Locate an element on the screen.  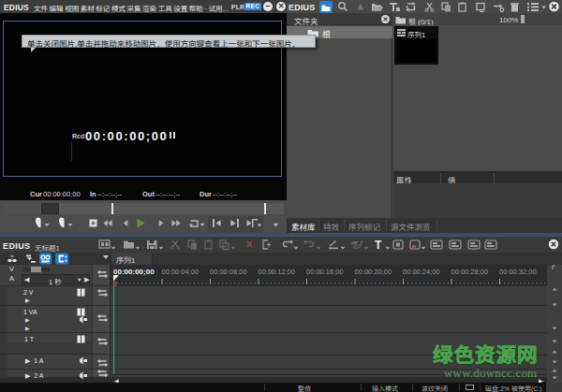
svg-text: 00:00:24;00 is located at coordinates (422, 271).